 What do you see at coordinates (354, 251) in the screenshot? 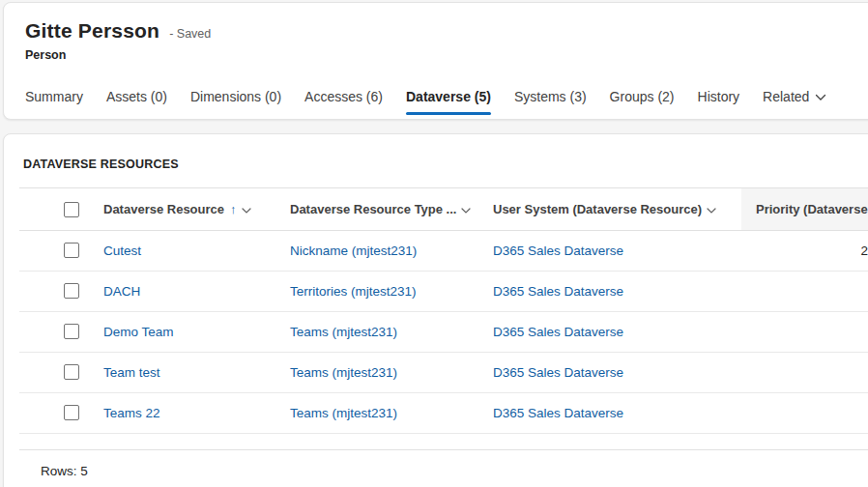
I see `resource-type-link: Nickname (mjtest231)` at bounding box center [354, 251].